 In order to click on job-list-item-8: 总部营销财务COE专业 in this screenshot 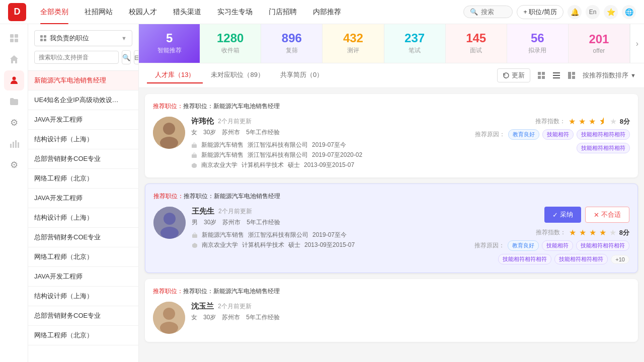, I will do `click(84, 237)`.